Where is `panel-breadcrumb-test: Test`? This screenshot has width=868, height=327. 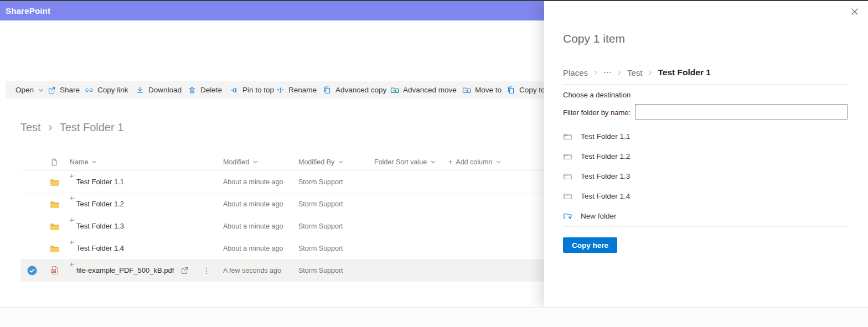 panel-breadcrumb-test: Test is located at coordinates (635, 73).